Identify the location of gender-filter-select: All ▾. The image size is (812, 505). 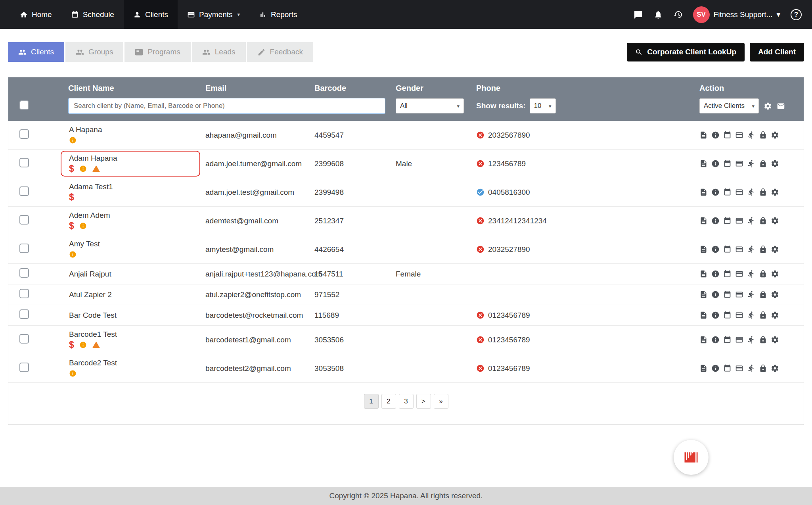
(430, 106).